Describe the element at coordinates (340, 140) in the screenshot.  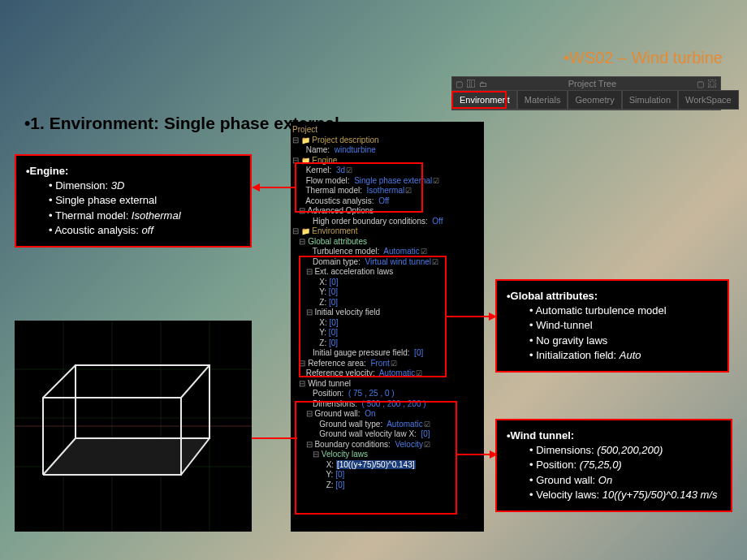
I see `tree-project-desc: Project description` at that location.